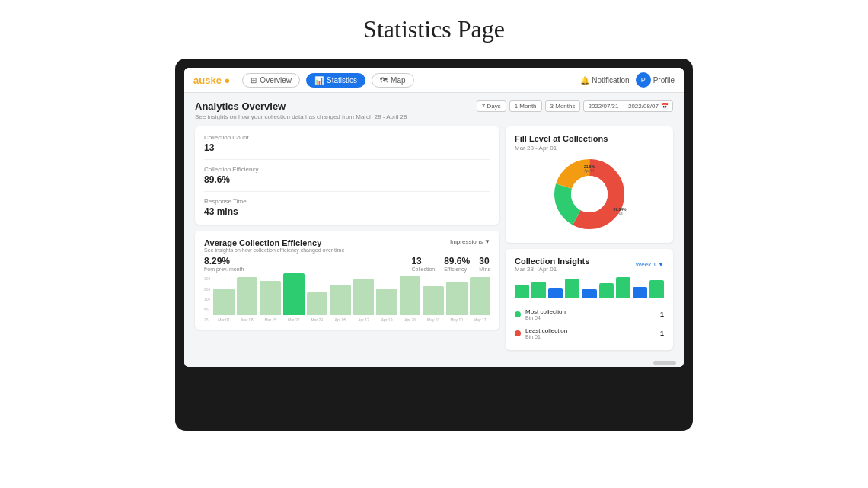 This screenshot has width=868, height=488. I want to click on scrollbar-indicator, so click(665, 362).